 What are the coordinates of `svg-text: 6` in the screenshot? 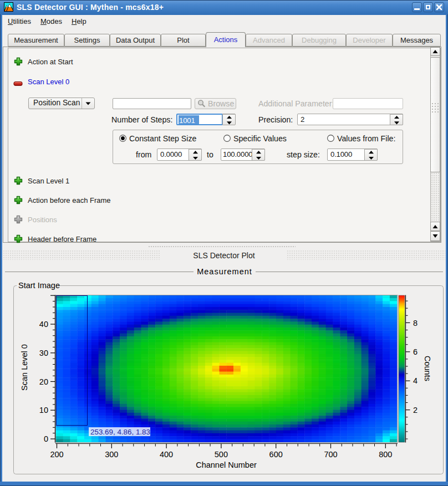 It's located at (415, 352).